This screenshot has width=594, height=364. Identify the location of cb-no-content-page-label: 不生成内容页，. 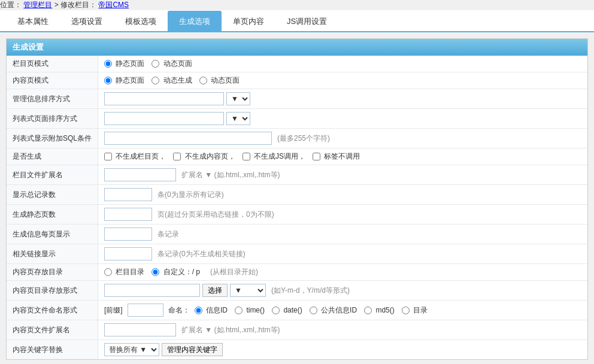
(204, 157).